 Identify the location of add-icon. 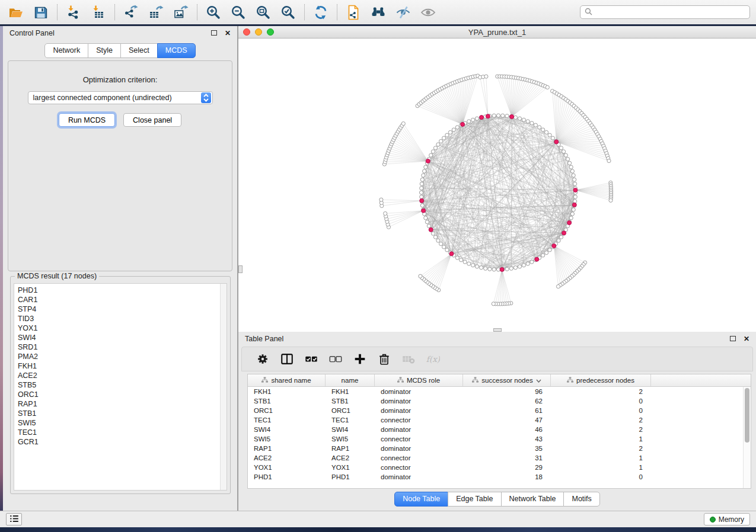
(360, 359).